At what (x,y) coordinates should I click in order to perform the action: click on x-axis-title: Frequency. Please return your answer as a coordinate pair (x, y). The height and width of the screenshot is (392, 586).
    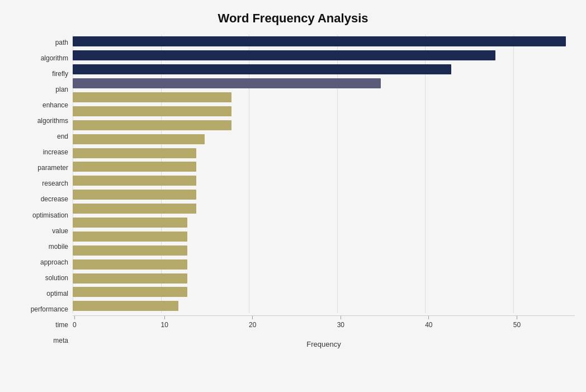
    Looking at the image, I should click on (324, 344).